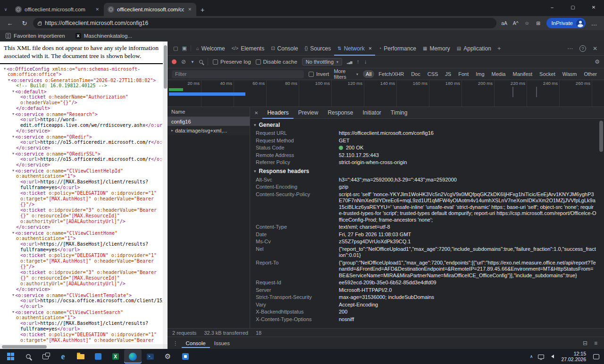 The image size is (604, 364). What do you see at coordinates (372, 113) in the screenshot?
I see `details-tab-initiator: Initiator` at bounding box center [372, 113].